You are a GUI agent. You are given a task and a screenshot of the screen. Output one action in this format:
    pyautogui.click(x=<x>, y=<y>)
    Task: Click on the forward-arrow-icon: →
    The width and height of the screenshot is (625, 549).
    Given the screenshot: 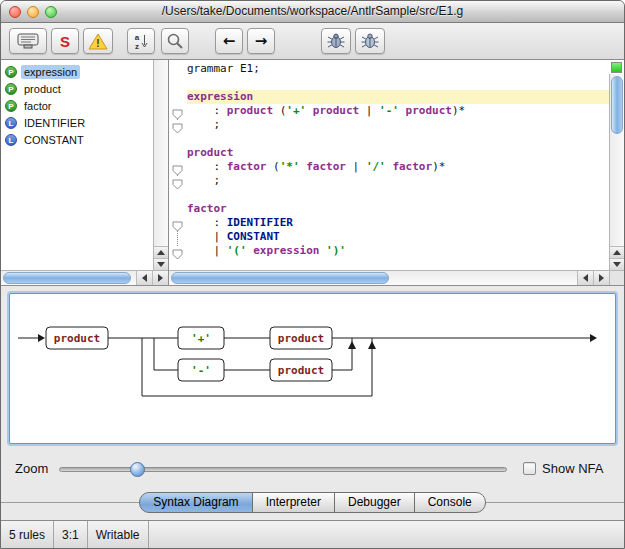 What is the action you would take?
    pyautogui.click(x=262, y=41)
    